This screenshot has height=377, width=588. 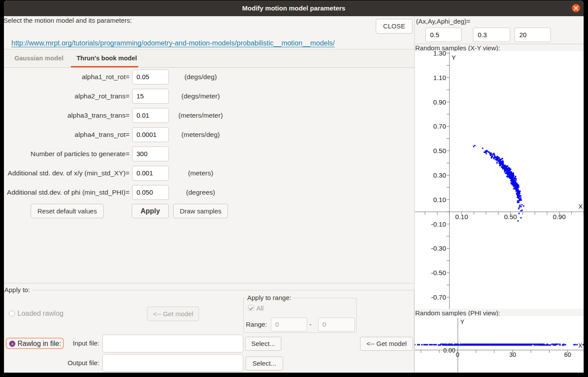 What do you see at coordinates (458, 355) in the screenshot?
I see `svg-text: 0` at bounding box center [458, 355].